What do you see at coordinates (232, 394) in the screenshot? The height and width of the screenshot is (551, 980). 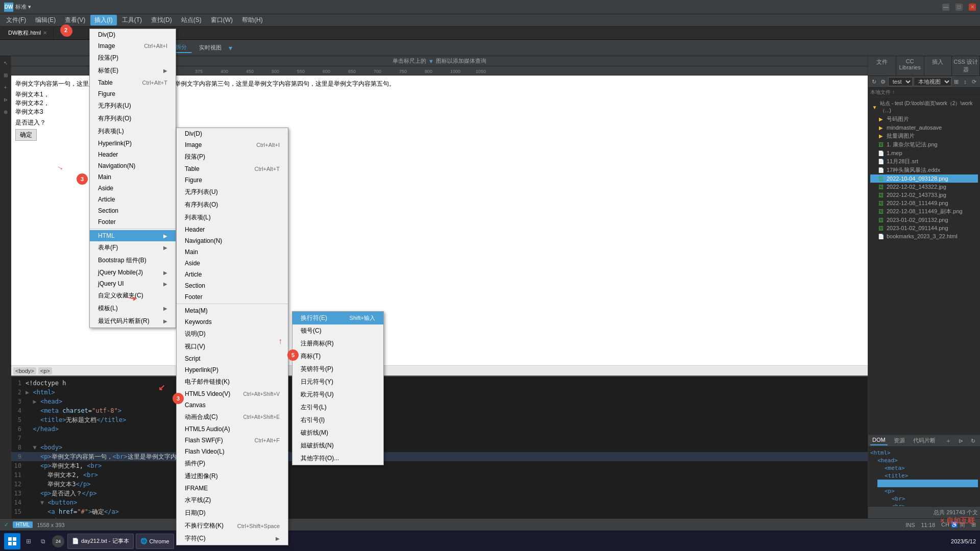 I see `cm-h-video: HTML5 Video(V)Ctrl+Alt+Shift+V` at bounding box center [232, 394].